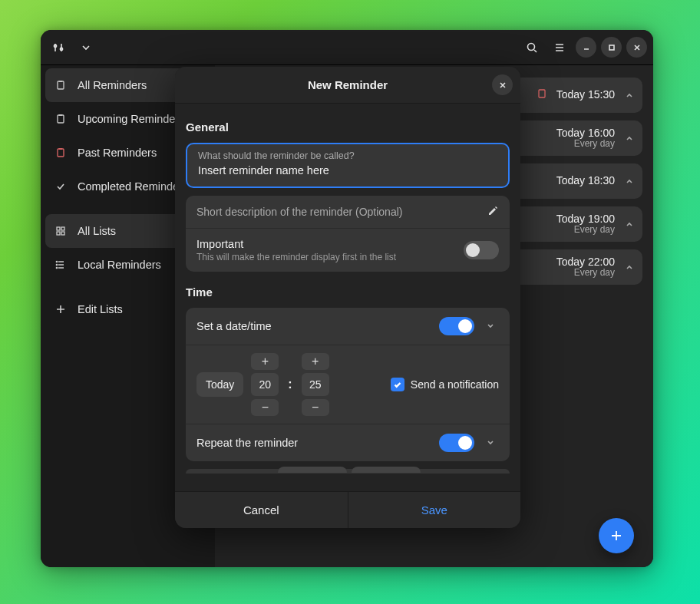 Image resolution: width=700 pixels, height=604 pixels. What do you see at coordinates (86, 48) in the screenshot?
I see `dropdown-icon` at bounding box center [86, 48].